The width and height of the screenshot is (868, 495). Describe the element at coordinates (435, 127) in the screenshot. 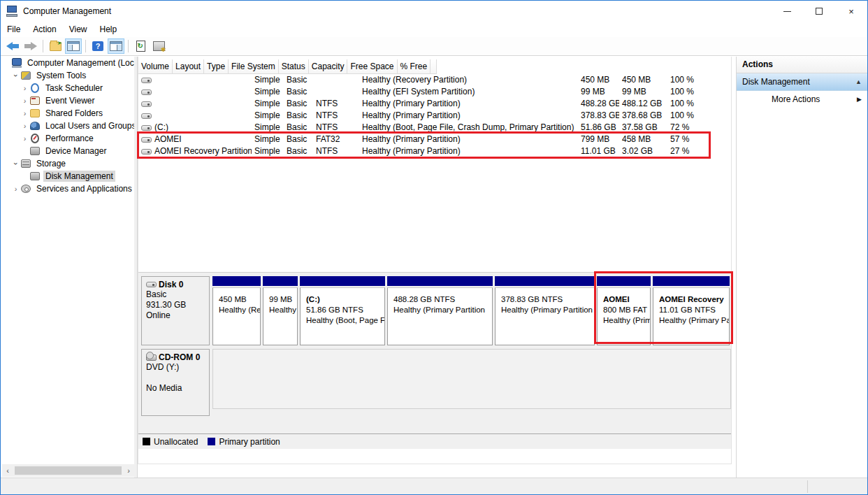

I see `volume-row: (C:) Simple Basic NTFS Healthy (Boot, Pa…` at that location.